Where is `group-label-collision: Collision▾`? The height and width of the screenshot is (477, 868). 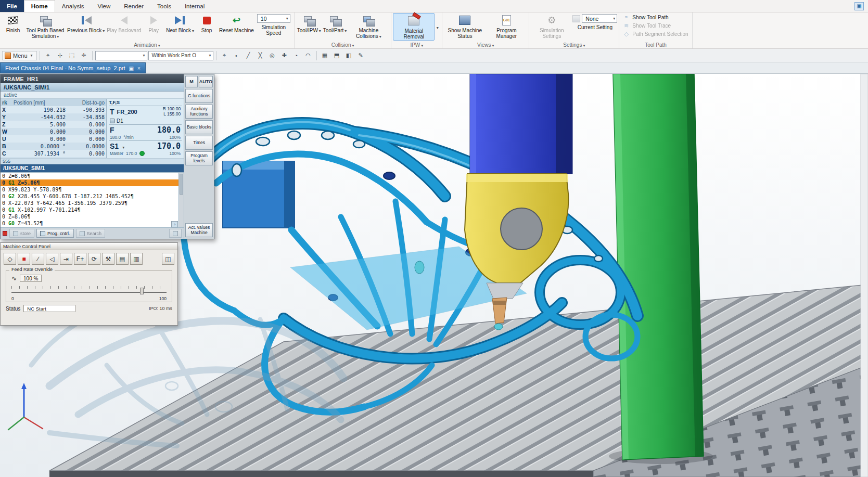
group-label-collision: Collision▾ is located at coordinates (343, 45).